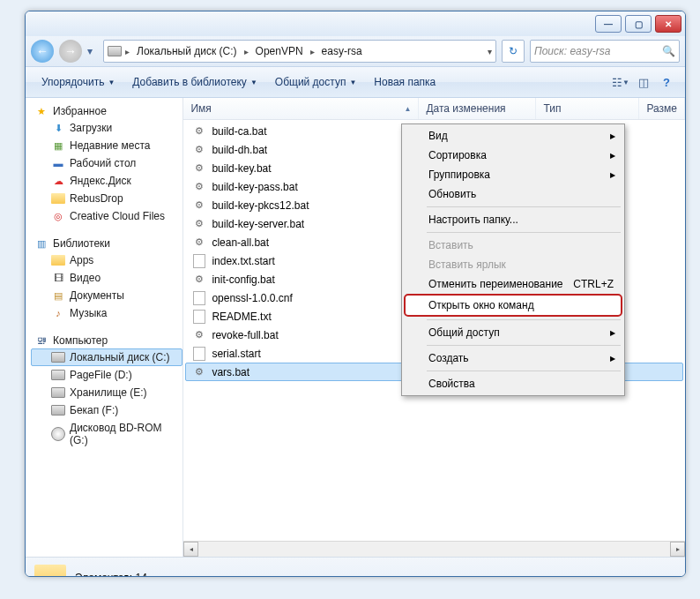 This screenshot has width=700, height=599. What do you see at coordinates (621, 82) in the screenshot?
I see `view-button: ☷ ▼` at bounding box center [621, 82].